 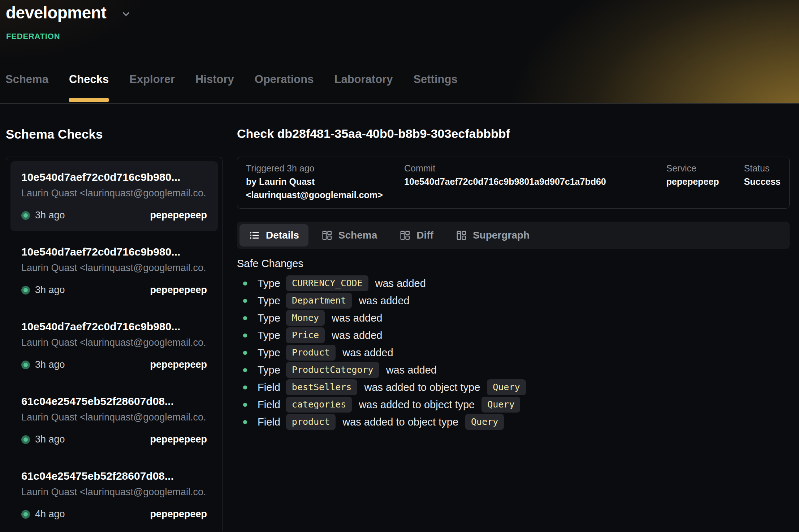 I want to click on service-value: pepepepeep, so click(x=705, y=182).